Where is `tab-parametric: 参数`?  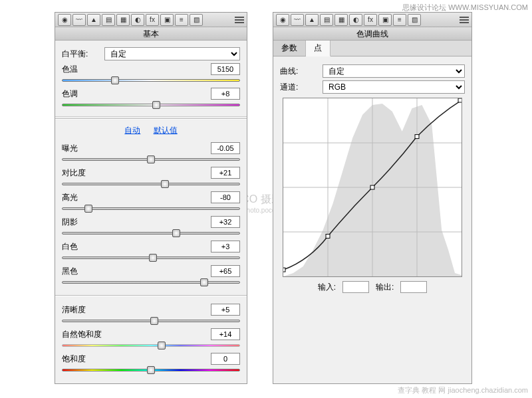
tab-parametric: 参数 is located at coordinates (290, 48).